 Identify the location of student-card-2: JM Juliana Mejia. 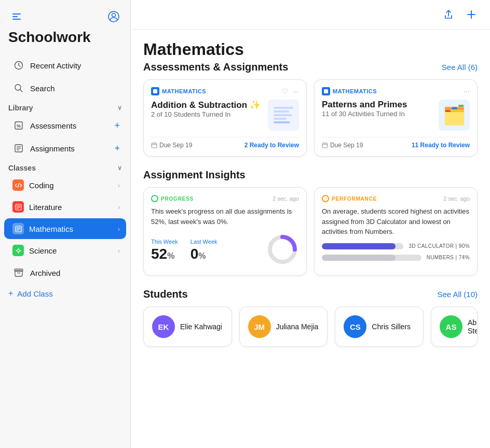
(283, 327).